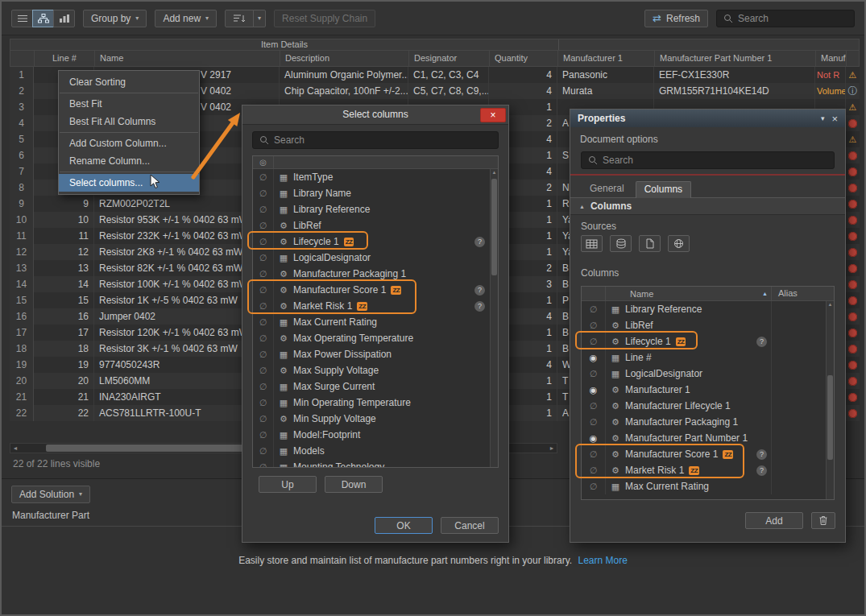  I want to click on column-grid-row: ◉⚙Manufacturer Part Number 1, so click(707, 438).